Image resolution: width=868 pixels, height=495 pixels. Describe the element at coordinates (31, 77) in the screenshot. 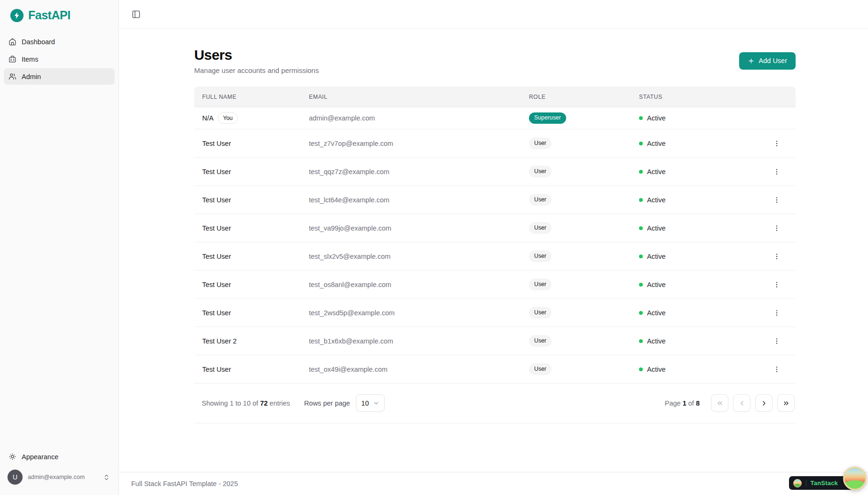

I see `sidebar-item-label: Admin` at that location.